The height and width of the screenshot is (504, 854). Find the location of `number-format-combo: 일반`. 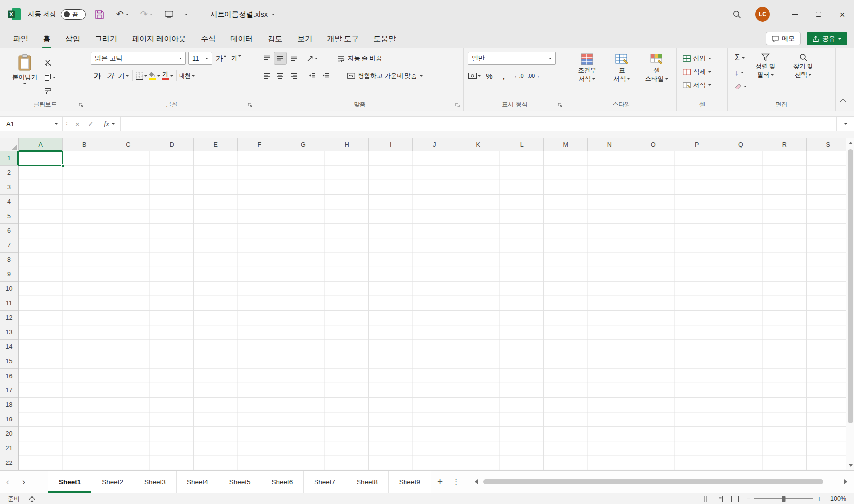

number-format-combo: 일반 is located at coordinates (512, 58).